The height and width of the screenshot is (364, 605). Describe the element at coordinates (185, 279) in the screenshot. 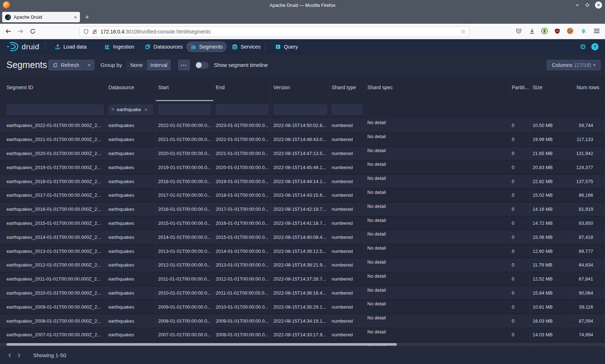

I see `cell-start: 2011-01-01T00:00:00.0...` at that location.